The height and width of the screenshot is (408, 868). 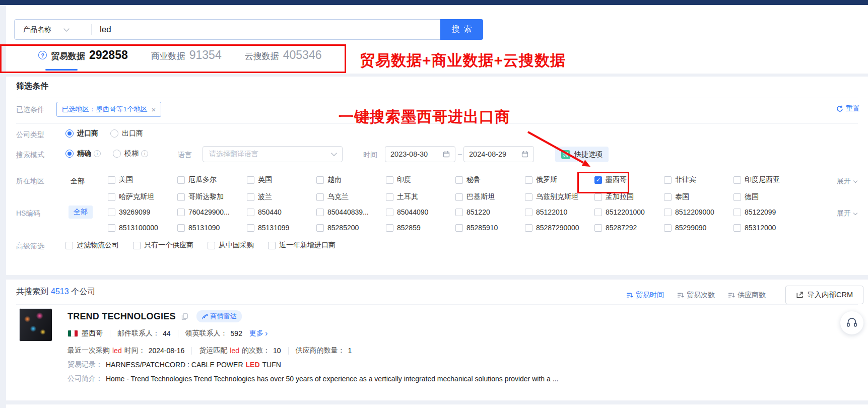 What do you see at coordinates (78, 181) in the screenshot?
I see `region-all-link: 全部` at bounding box center [78, 181].